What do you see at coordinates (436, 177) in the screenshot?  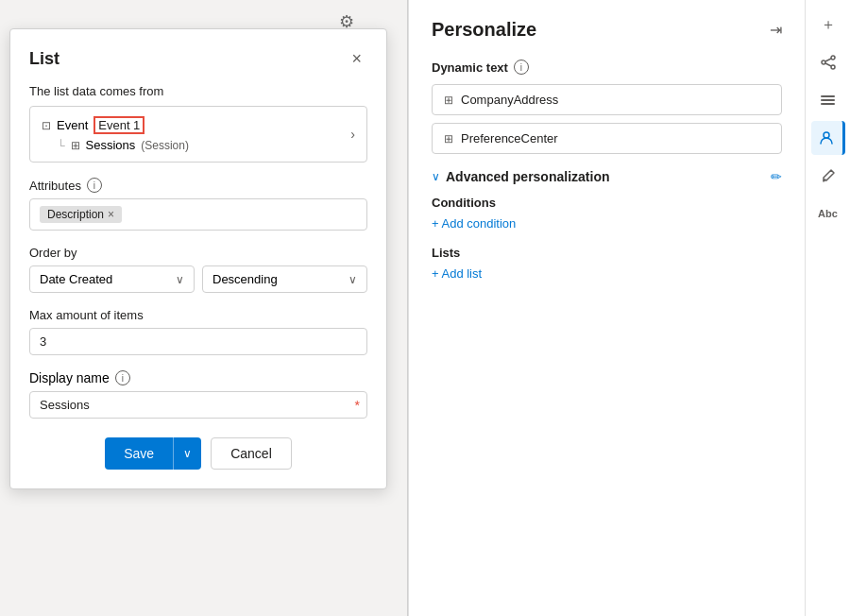 I see `advanced-chevron-icon: ∨` at bounding box center [436, 177].